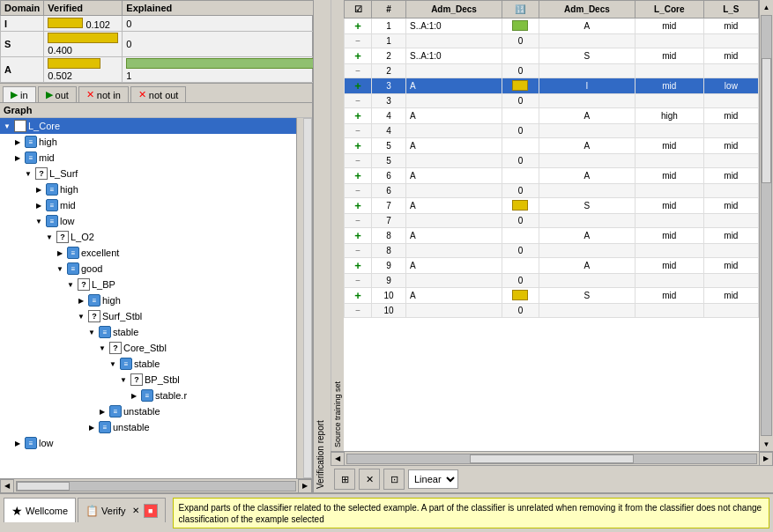  I want to click on table-row: −100, so click(552, 311).